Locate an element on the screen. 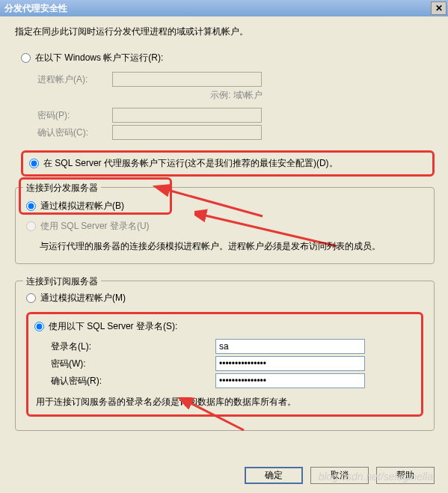 The height and width of the screenshot is (493, 448). process-account-input is located at coordinates (187, 79).